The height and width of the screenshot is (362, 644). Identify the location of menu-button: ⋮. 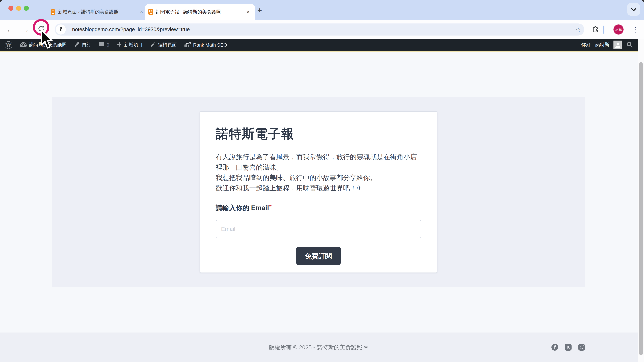
(635, 29).